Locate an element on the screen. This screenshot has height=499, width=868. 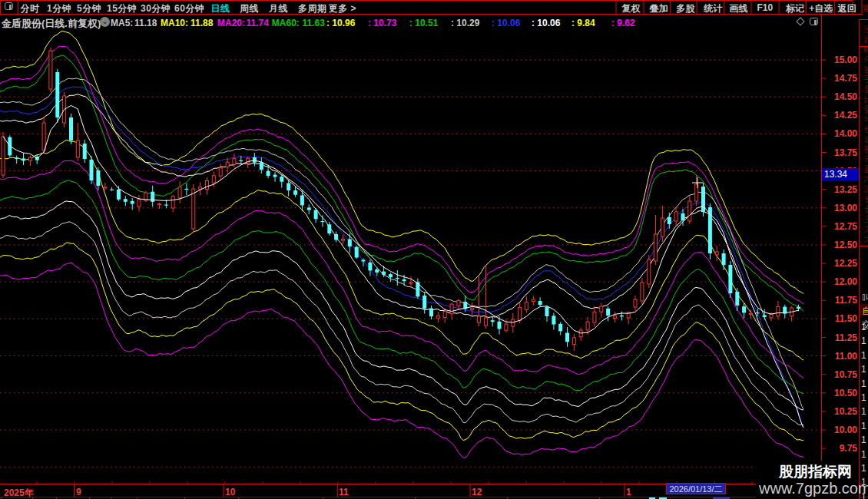
svg-text: 金 is located at coordinates (866, 209).